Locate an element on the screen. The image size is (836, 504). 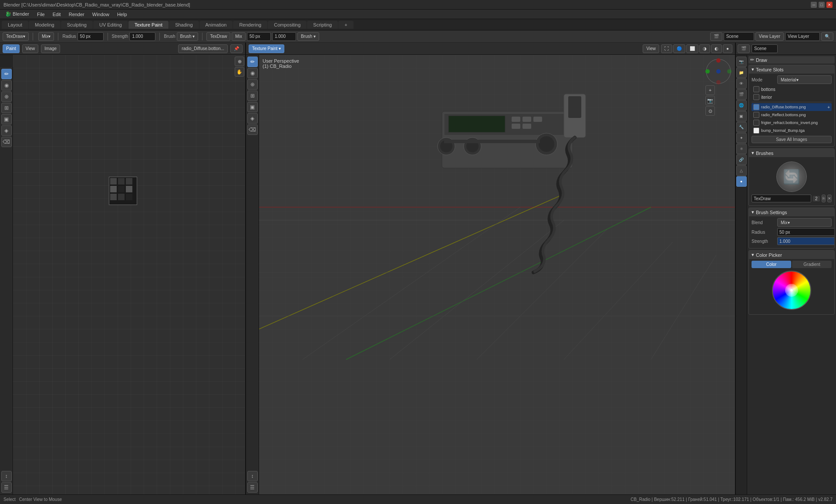
slot-radio-diffuse: radio_Diffuse.bottons.png + is located at coordinates (792, 107).